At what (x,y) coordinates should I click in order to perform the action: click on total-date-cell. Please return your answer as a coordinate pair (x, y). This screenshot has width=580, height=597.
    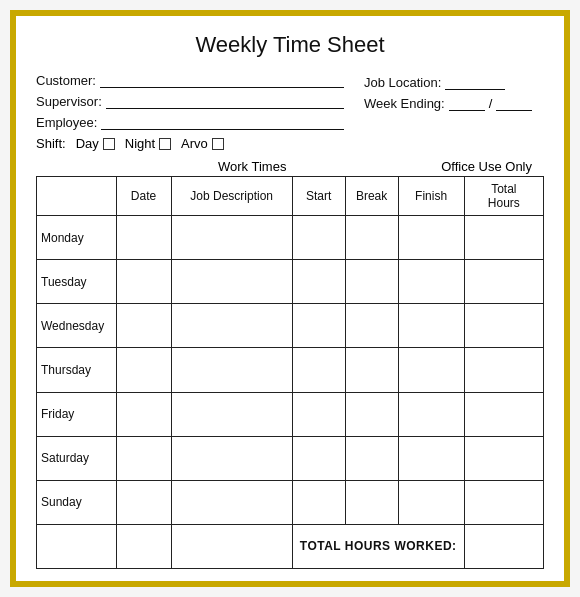
    Looking at the image, I should click on (144, 546).